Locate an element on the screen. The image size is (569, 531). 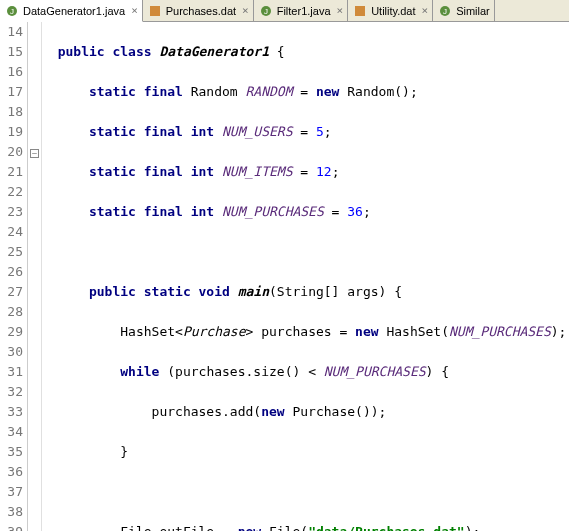
line-number: 17 is located at coordinates (12, 92).